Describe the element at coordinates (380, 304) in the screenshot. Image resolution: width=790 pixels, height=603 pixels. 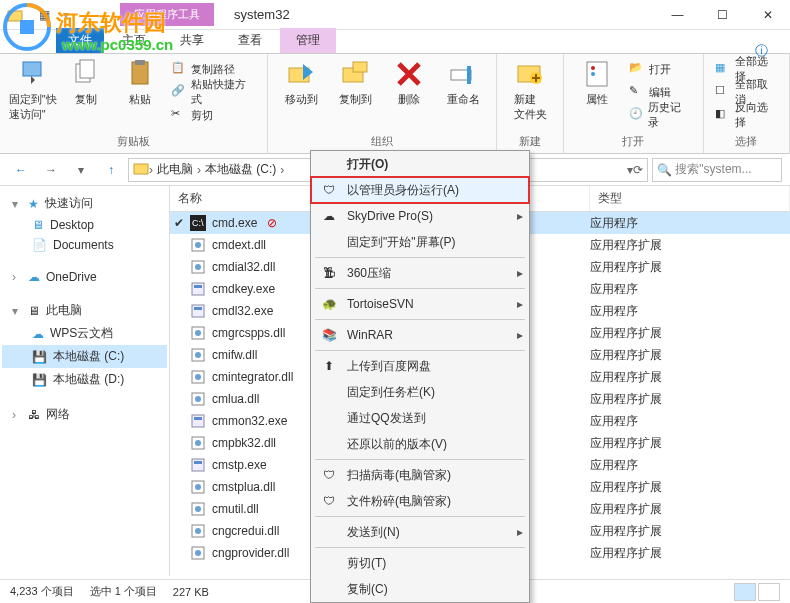
I see `menu-label: TortoiseSVN` at that location.